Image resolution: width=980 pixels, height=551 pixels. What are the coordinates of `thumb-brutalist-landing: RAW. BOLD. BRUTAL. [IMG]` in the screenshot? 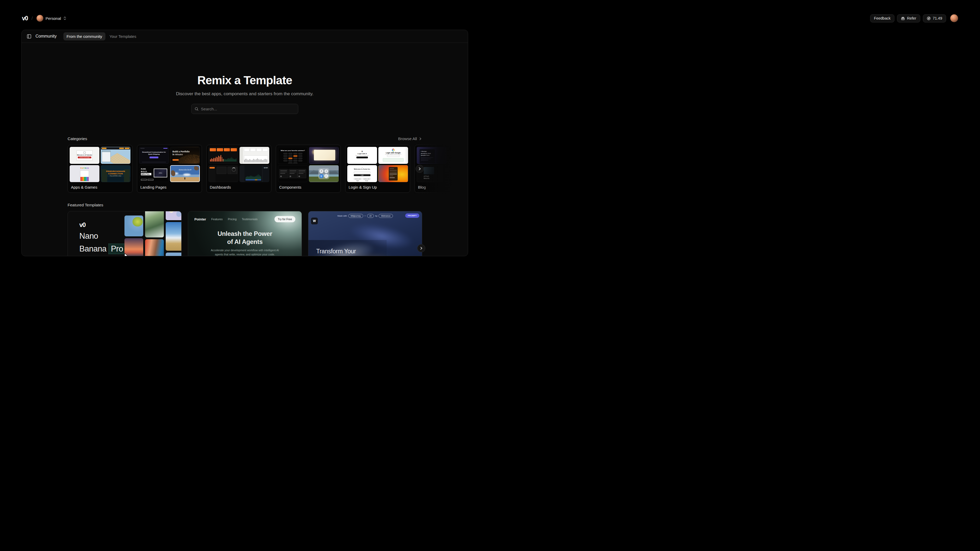 It's located at (154, 174).